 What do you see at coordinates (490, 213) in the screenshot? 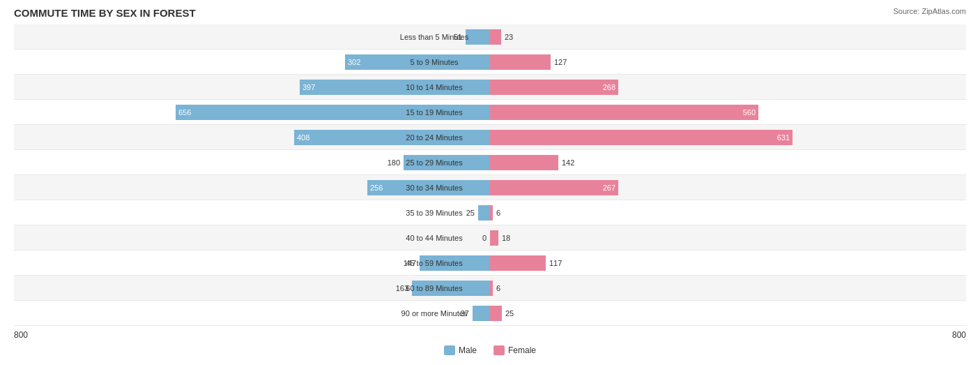
I see `bar-row: 2535 to 39 Minutes6` at bounding box center [490, 213].